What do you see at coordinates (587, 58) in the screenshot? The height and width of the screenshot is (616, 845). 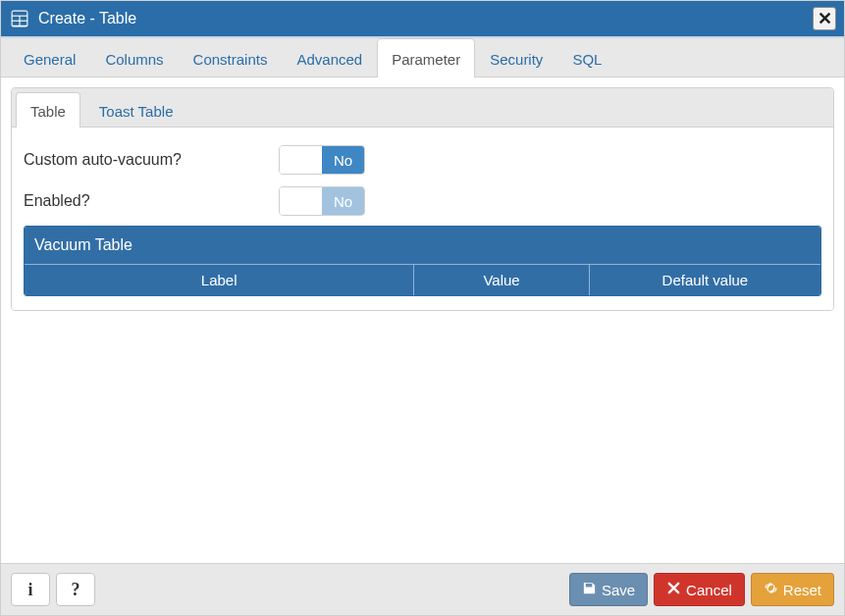 I see `tab-sql: SQL` at bounding box center [587, 58].